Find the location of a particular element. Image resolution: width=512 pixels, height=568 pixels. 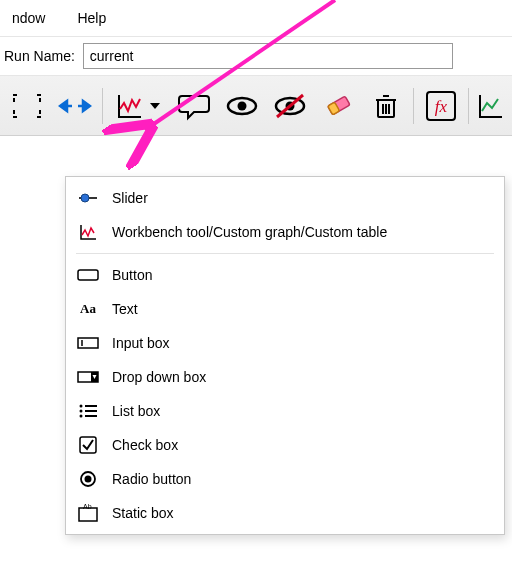

menu-item-workbench-graph: Workbench tool/Custom graph/Custom table is located at coordinates (285, 232).